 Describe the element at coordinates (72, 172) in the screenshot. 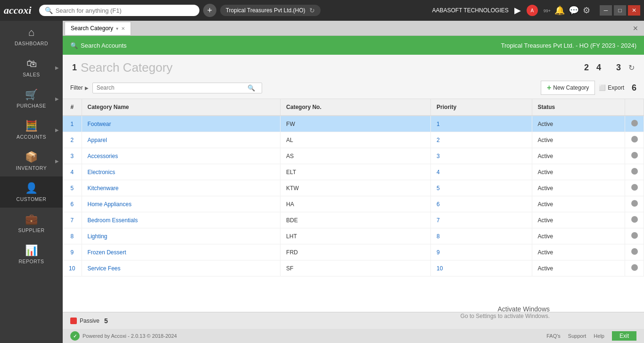

I see `cell-number: 4` at that location.